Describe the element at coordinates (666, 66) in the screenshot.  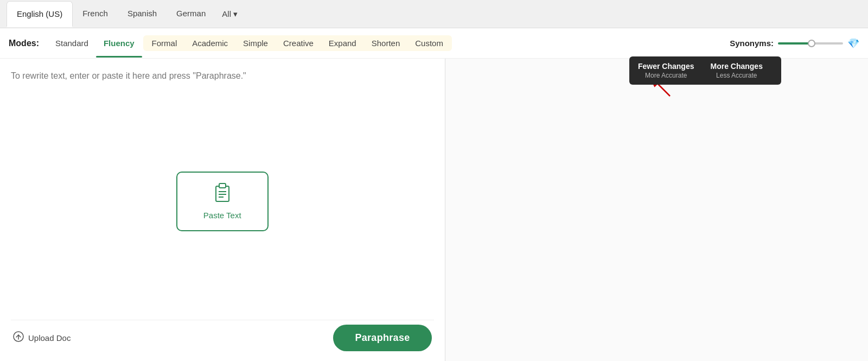
I see `tooltip-fewer-main: Fewer Changes` at that location.